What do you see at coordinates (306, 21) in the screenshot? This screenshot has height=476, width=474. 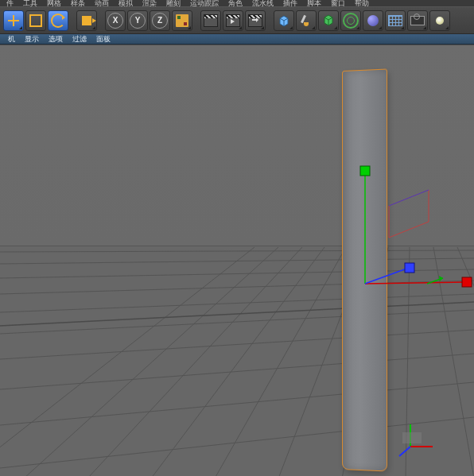 I see `pen-tool-button` at bounding box center [306, 21].